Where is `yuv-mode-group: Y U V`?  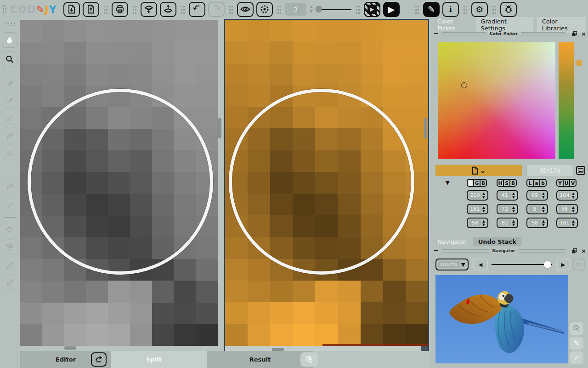 yuv-mode-group: Y U V is located at coordinates (566, 183).